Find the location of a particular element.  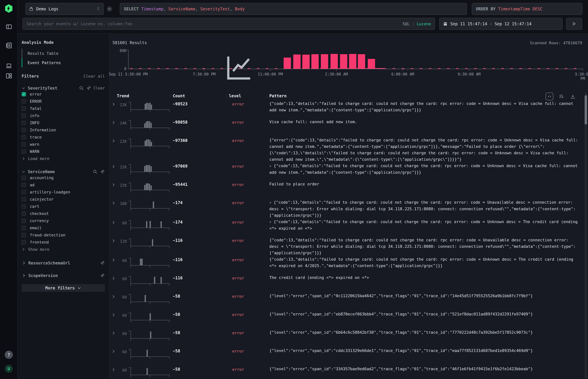

pattern-text: Visa cache full: cannot add new item. is located at coordinates (313, 122).